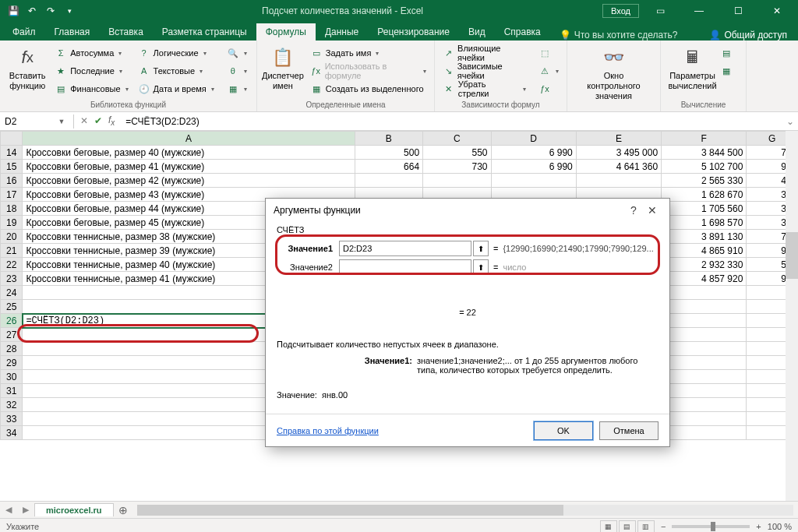 This screenshot has height=532, width=798. What do you see at coordinates (368, 71) in the screenshot?
I see `use-in-formula-button: ƒxИспользовать в формуле▾` at bounding box center [368, 71].